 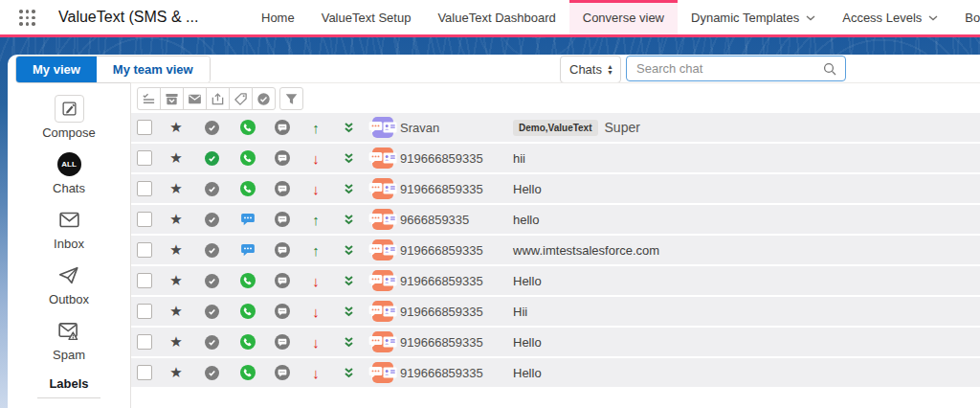 What do you see at coordinates (835, 69) in the screenshot?
I see `search-icon` at bounding box center [835, 69].